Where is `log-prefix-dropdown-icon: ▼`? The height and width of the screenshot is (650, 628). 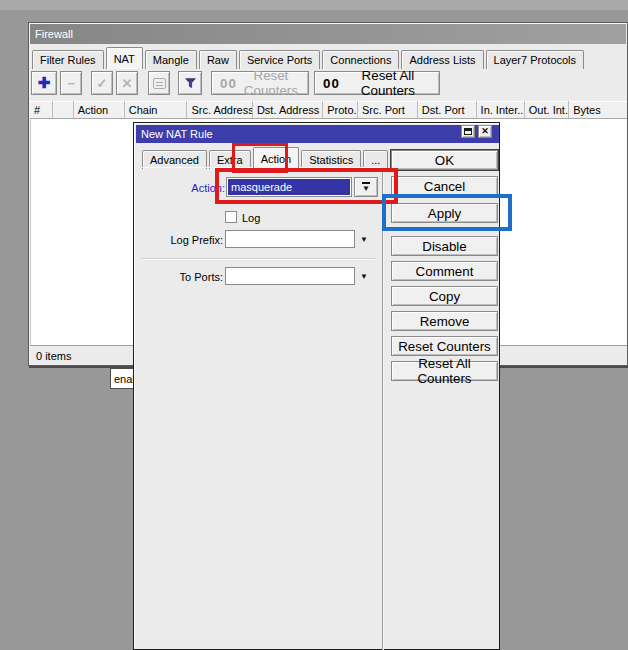 log-prefix-dropdown-icon: ▼ is located at coordinates (364, 240).